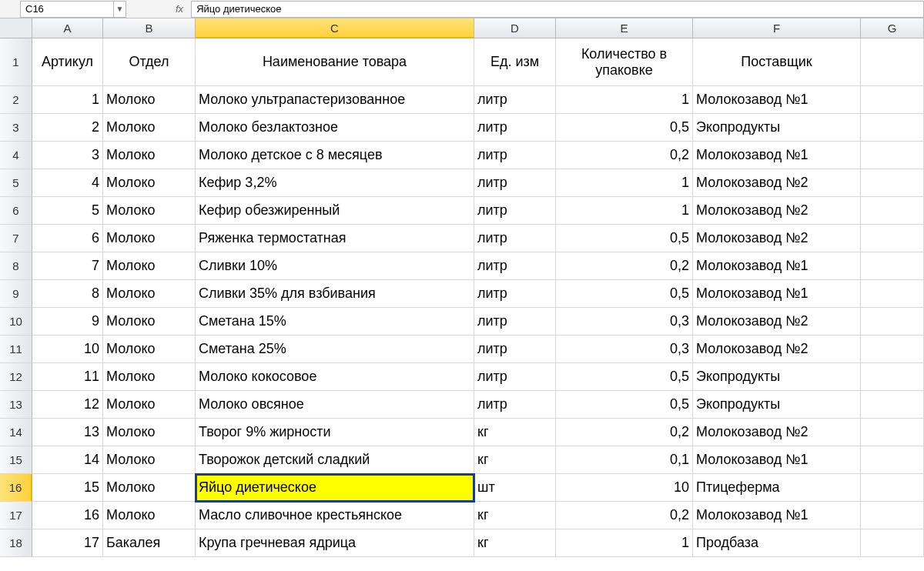  What do you see at coordinates (624, 28) in the screenshot?
I see `column-header-E: E` at bounding box center [624, 28].